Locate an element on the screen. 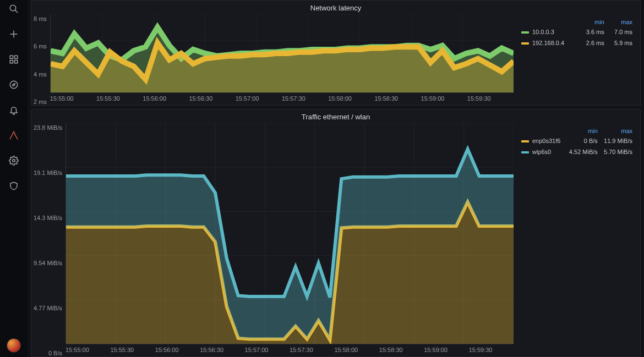 This screenshot has height=357, width=644. alerting-icon is located at coordinates (14, 110).